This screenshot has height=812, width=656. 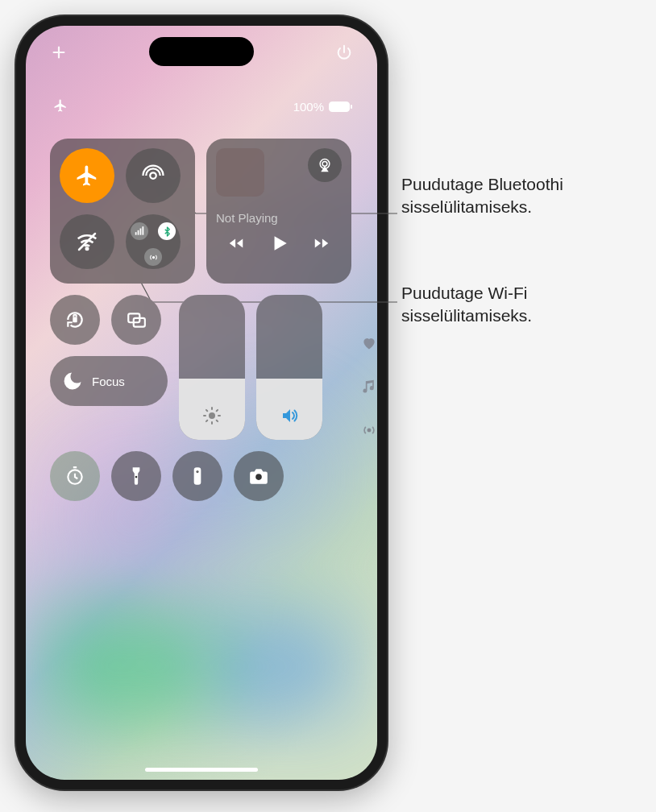 What do you see at coordinates (339, 106) in the screenshot?
I see `battery-icon` at bounding box center [339, 106].